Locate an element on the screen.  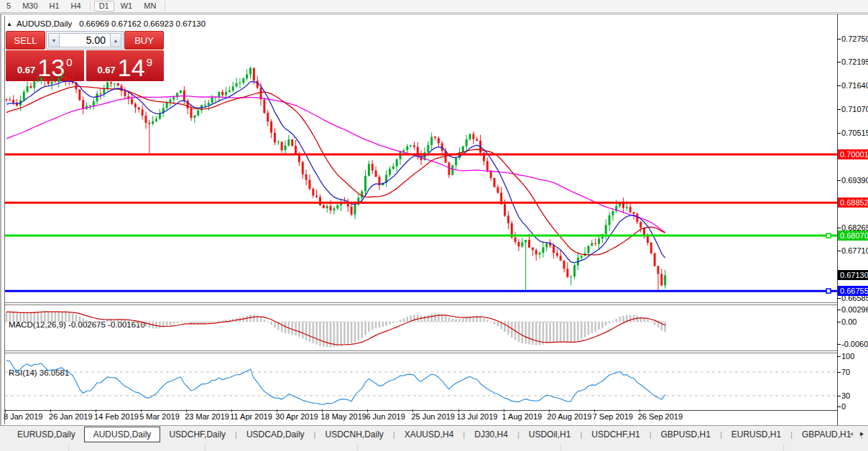
tab-eurusd-h1: EURUSD,H1 is located at coordinates (756, 434).